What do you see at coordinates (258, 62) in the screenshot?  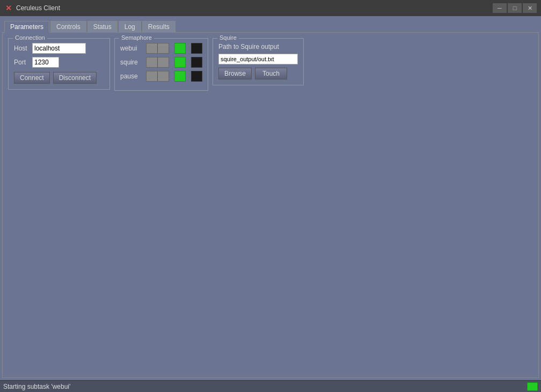 I see `squire-group: Squire Path to Squire output Browse Touc…` at bounding box center [258, 62].